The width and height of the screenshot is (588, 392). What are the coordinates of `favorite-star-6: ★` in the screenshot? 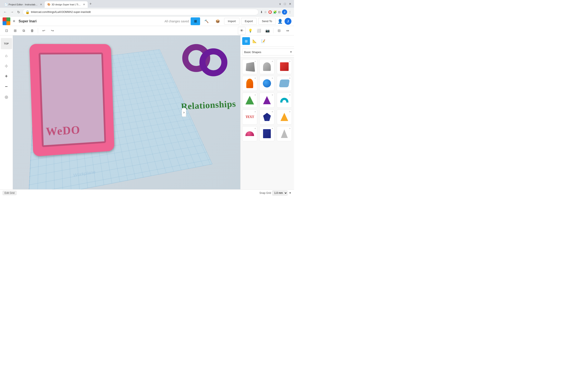 It's located at (290, 78).